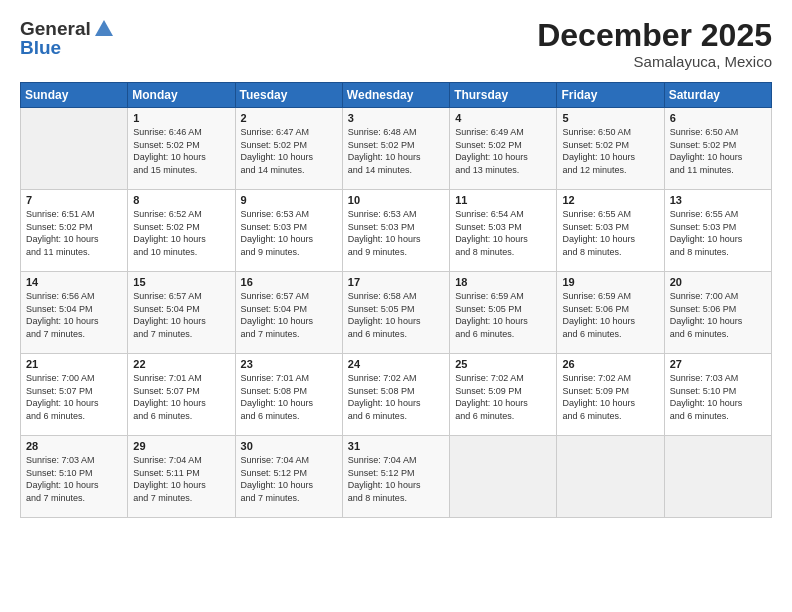 Image resolution: width=792 pixels, height=612 pixels. I want to click on day-number: 16, so click(289, 282).